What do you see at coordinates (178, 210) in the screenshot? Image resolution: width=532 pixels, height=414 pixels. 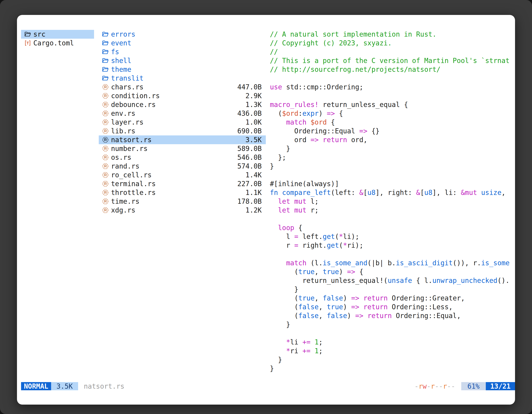 I see `entry-name: xdg.rs` at bounding box center [178, 210].